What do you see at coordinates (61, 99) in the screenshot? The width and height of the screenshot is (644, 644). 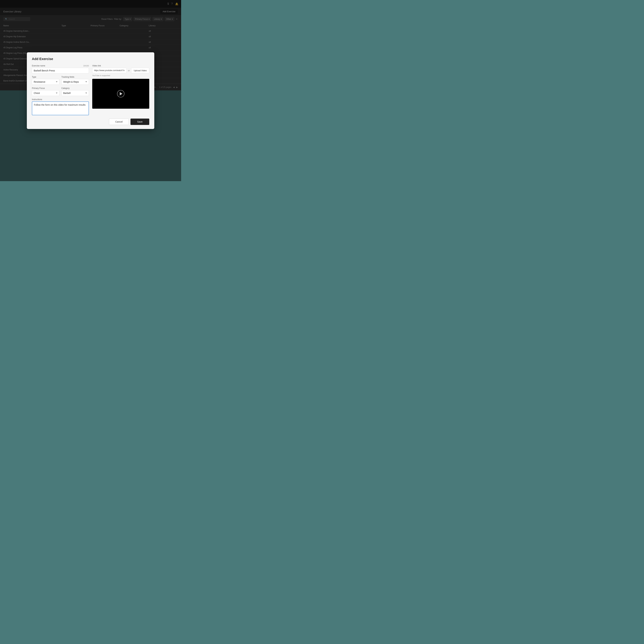 I see `instructions-label: Instructions` at bounding box center [61, 99].